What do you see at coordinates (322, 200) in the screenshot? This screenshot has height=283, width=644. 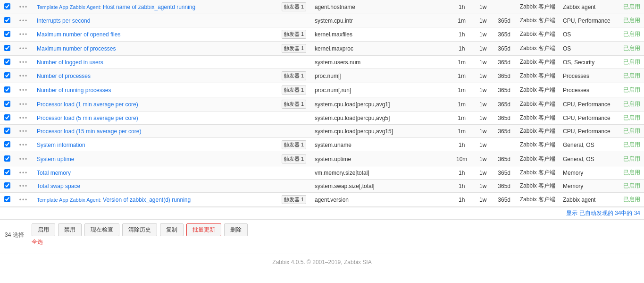 I see `table-row: •••Template App Zabbix Agent: Version of…` at bounding box center [322, 200].